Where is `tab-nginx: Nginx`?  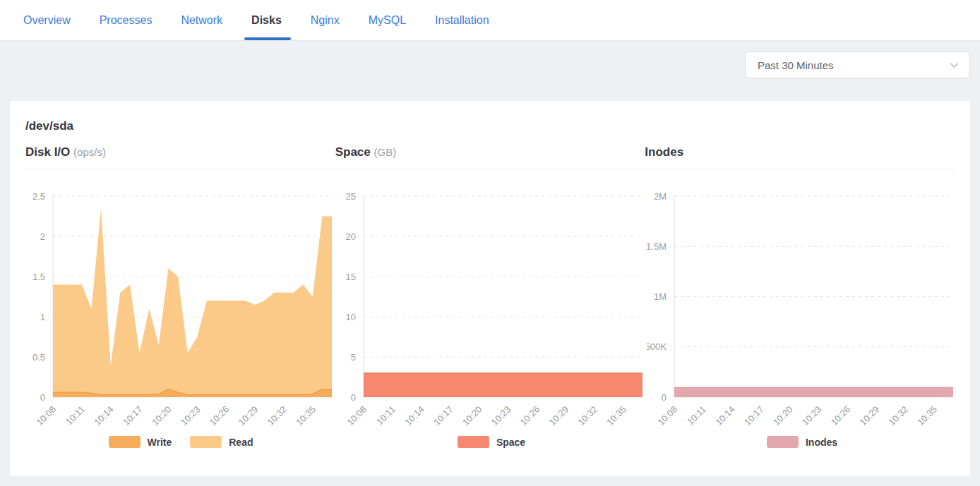
tab-nginx: Nginx is located at coordinates (325, 20).